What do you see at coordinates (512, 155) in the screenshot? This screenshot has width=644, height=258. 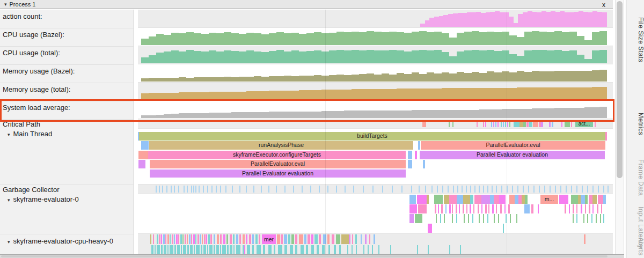 I see `slice-parallel-evaluator-evaluation: Parallel Evaluator evaluation` at bounding box center [512, 155].